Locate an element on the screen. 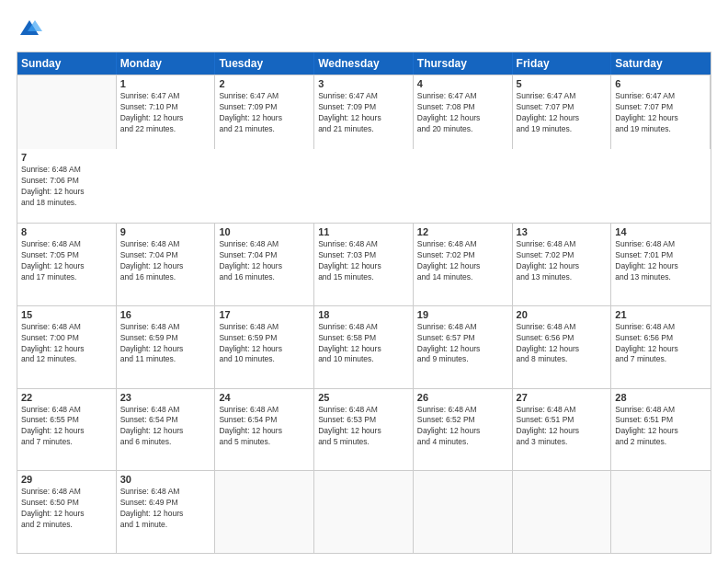 The image size is (728, 563). day-cell-4: 4Sunrise: 6:47 AMSunset: 7:08 PMDaylight… is located at coordinates (463, 112).